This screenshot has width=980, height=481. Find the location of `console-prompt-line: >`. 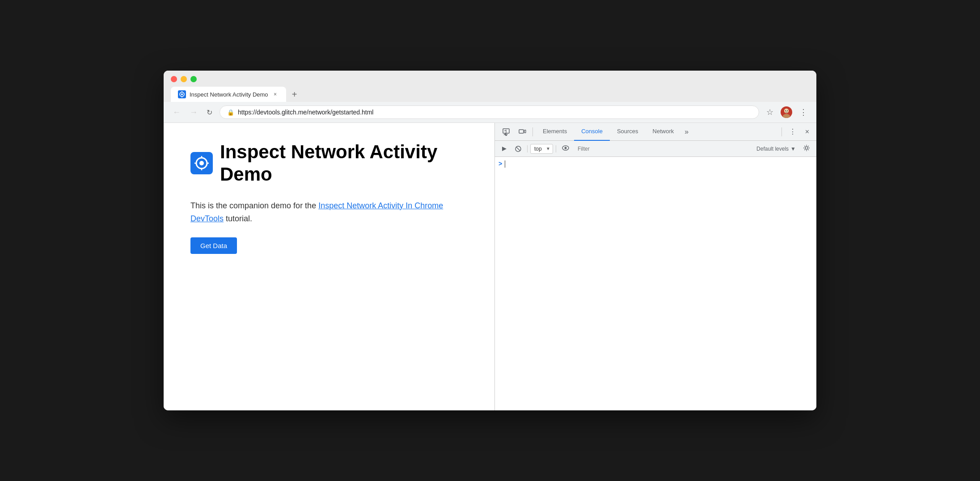

console-prompt-line: > is located at coordinates (655, 164).